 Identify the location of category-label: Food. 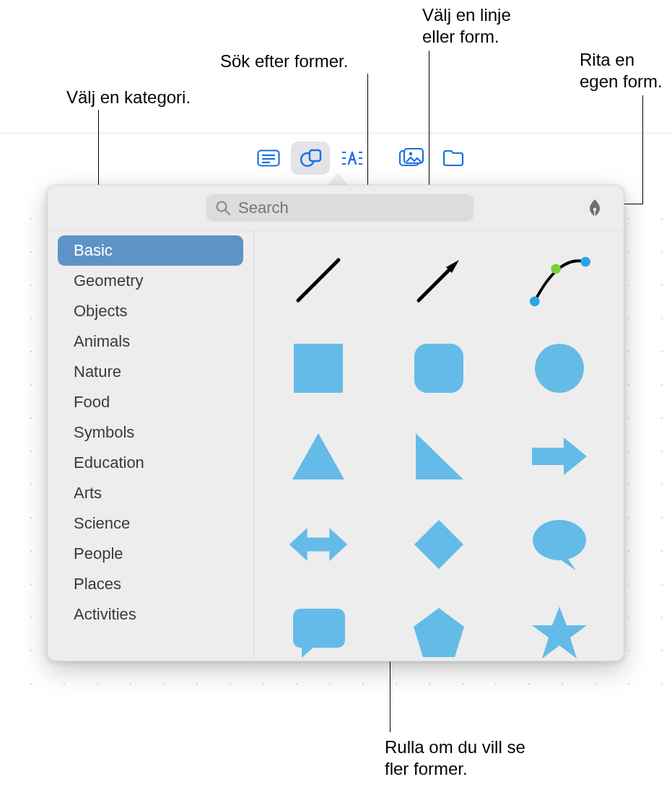
(92, 402).